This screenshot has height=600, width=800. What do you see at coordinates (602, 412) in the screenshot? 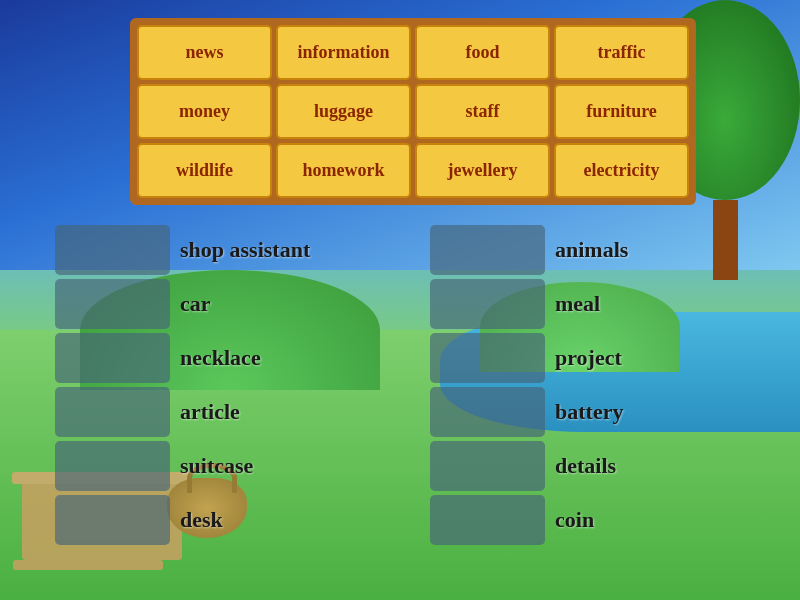
I see `match-row-right-3: battery` at bounding box center [602, 412].